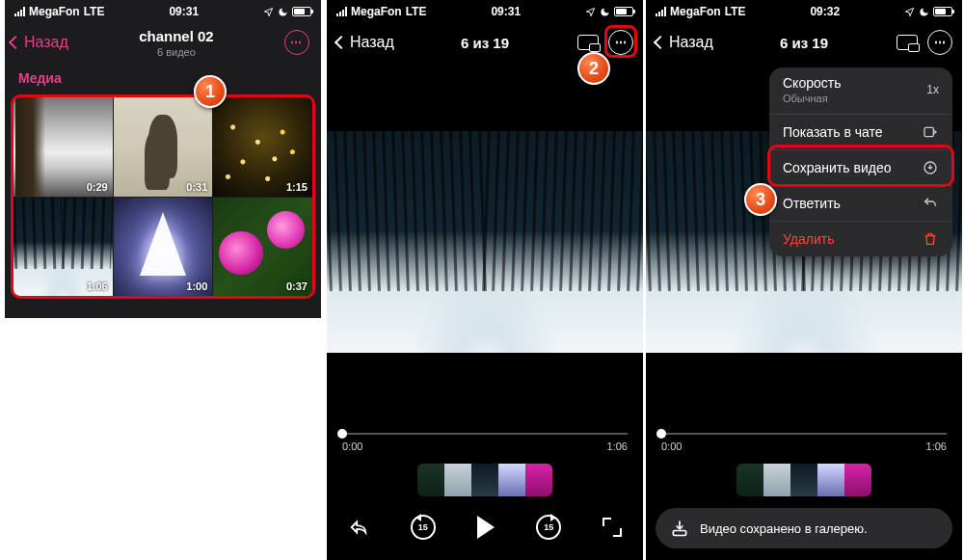 This screenshot has width=964, height=560. What do you see at coordinates (549, 527) in the screenshot?
I see `skip-forward-button: 15` at bounding box center [549, 527].